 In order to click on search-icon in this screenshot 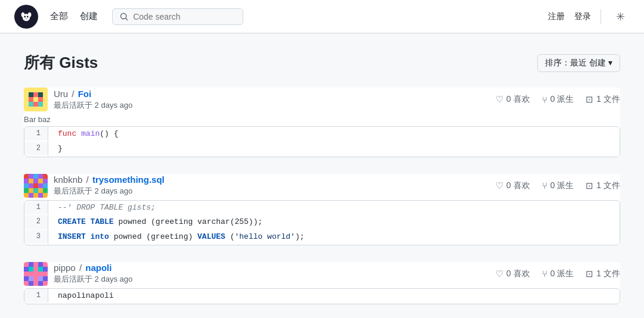, I will do `click(124, 17)`.